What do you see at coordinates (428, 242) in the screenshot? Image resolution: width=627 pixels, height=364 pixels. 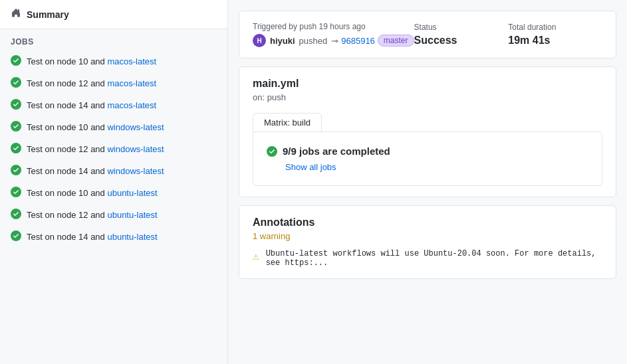 I see `annotations-card: Annotations 1 warning ⚠ Ubuntu-latest wo…` at bounding box center [428, 242].